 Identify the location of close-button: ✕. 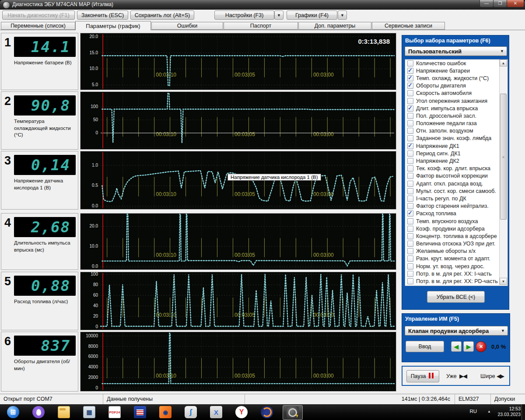
(515, 4).